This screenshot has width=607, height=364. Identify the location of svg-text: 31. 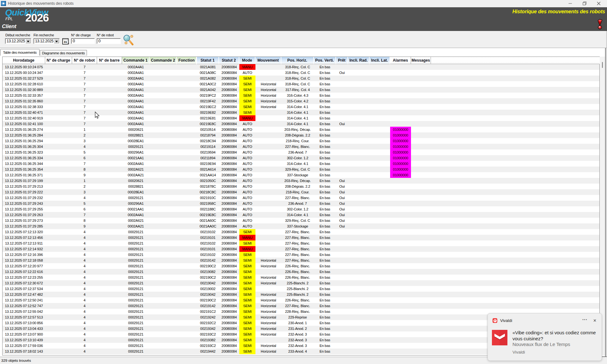
(65, 42).